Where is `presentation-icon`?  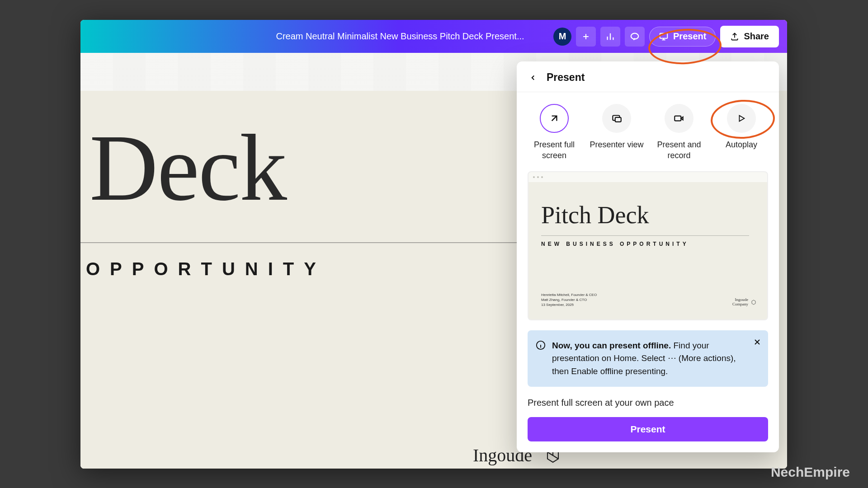 presentation-icon is located at coordinates (664, 37).